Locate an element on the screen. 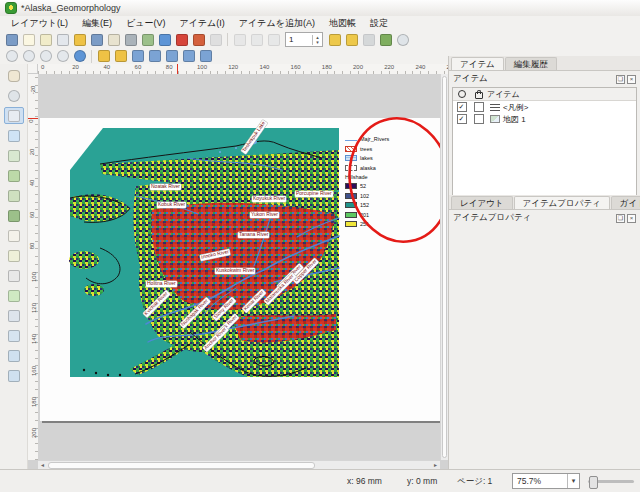 The image size is (640, 492). menu-item-6: 設定 is located at coordinates (379, 24).